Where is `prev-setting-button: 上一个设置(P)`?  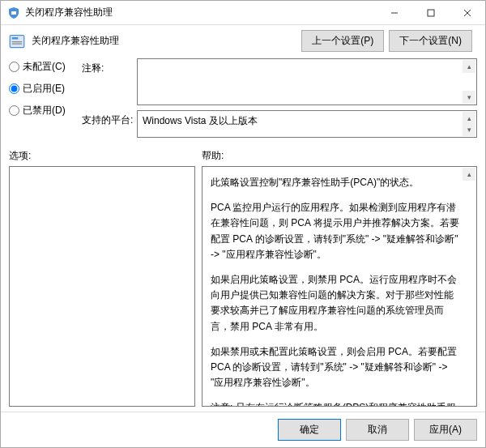
prev-setting-button: 上一个设置(P) is located at coordinates (343, 41).